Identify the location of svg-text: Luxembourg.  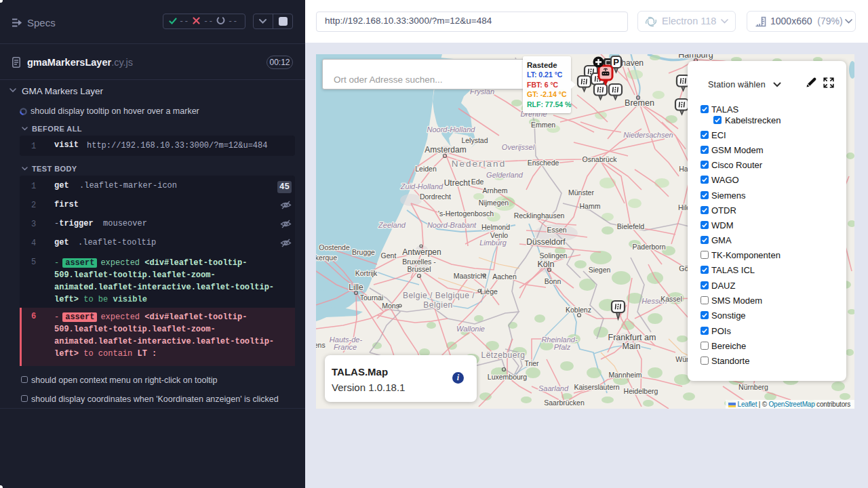
(507, 377).